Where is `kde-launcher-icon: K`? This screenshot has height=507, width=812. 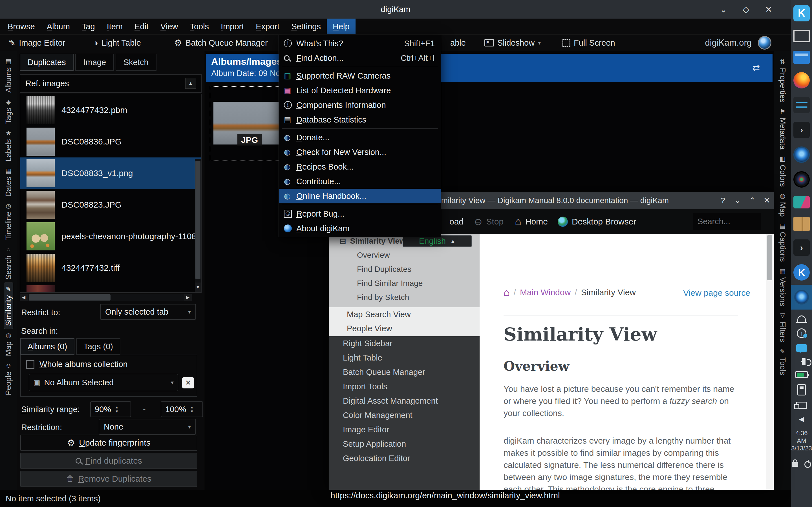
kde-launcher-icon: K is located at coordinates (802, 13).